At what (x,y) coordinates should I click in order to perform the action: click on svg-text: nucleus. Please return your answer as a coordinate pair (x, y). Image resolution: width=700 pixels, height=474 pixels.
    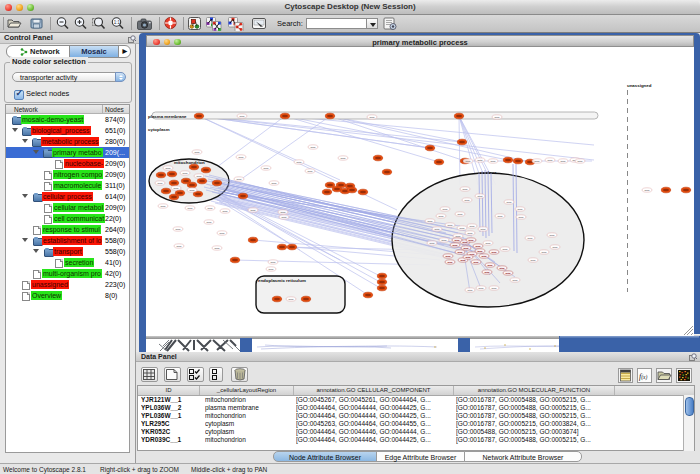
    Looking at the image, I should click on (488, 172).